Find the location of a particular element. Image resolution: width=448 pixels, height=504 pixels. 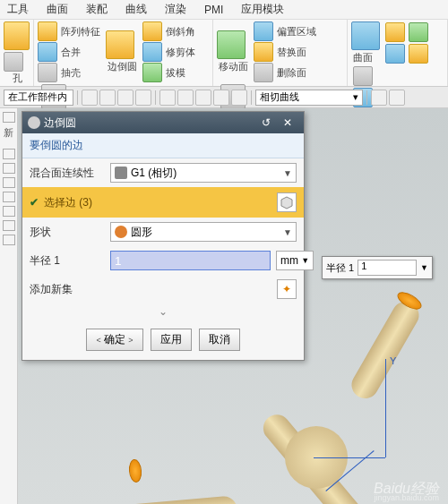

curve-rule-dropdown: 相切曲线▾ is located at coordinates (309, 98).